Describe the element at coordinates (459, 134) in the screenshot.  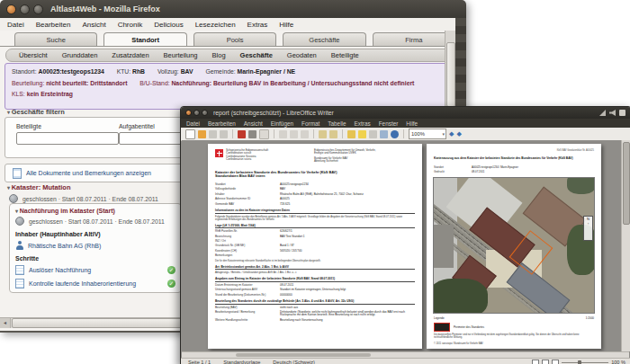
I see `nav-next-icon: ◆` at that location.